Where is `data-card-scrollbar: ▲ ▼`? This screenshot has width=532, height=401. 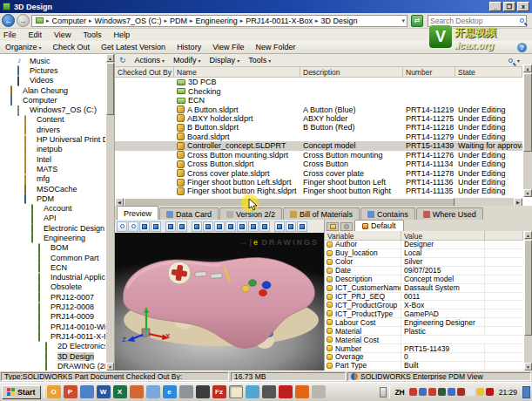
data-card-scrollbar: ▲ ▼ is located at coordinates (528, 301).